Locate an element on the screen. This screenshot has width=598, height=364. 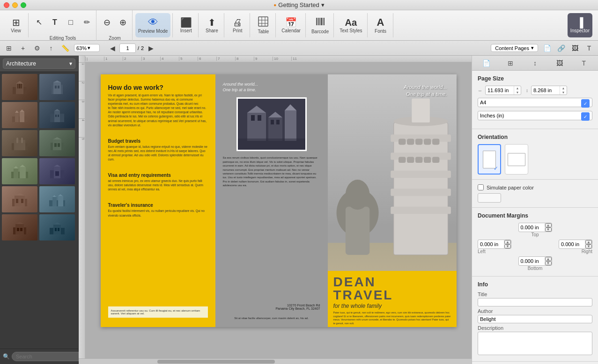
width-increment: ▲ is located at coordinates (517, 88).